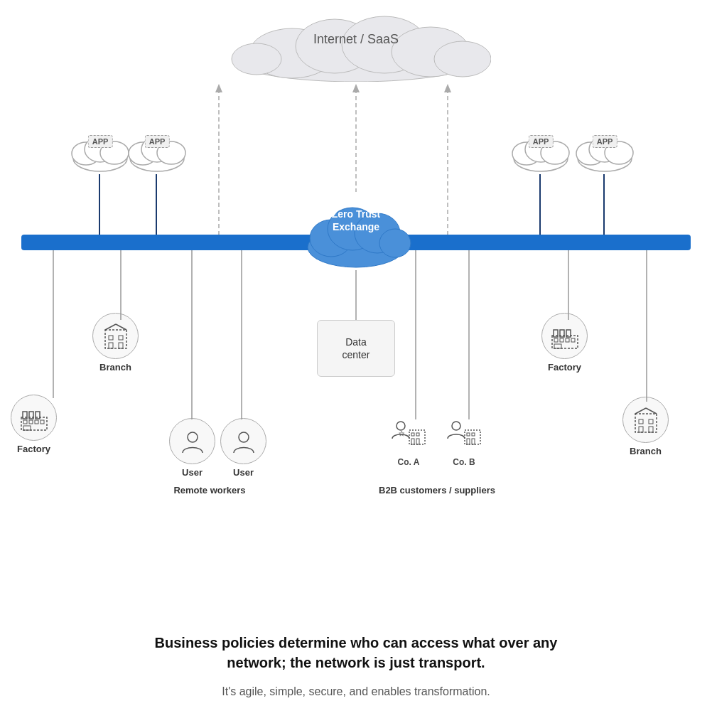  What do you see at coordinates (115, 367) in the screenshot?
I see `branch-left-label: Branch` at bounding box center [115, 367].